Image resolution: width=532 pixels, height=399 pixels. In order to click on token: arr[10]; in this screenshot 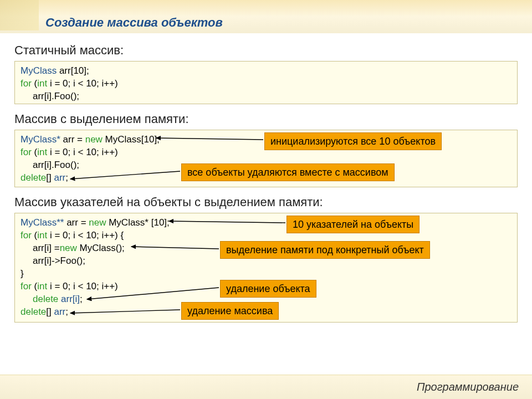, I will do `click(73, 71)`.